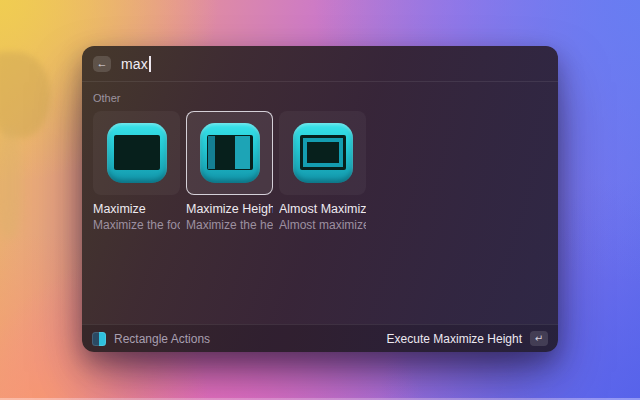  What do you see at coordinates (320, 338) in the screenshot?
I see `status-bar: Rectangle Actions Execute Maximize Heigh…` at bounding box center [320, 338].